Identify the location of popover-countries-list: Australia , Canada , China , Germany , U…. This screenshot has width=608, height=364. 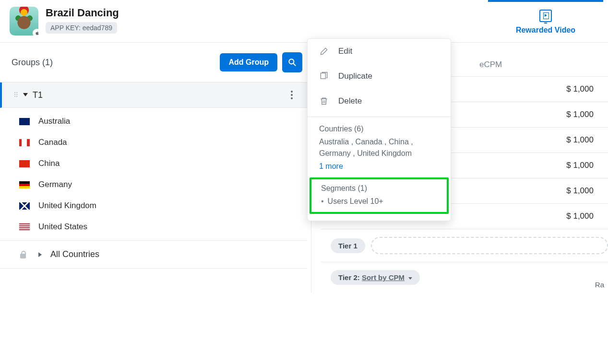
(379, 148).